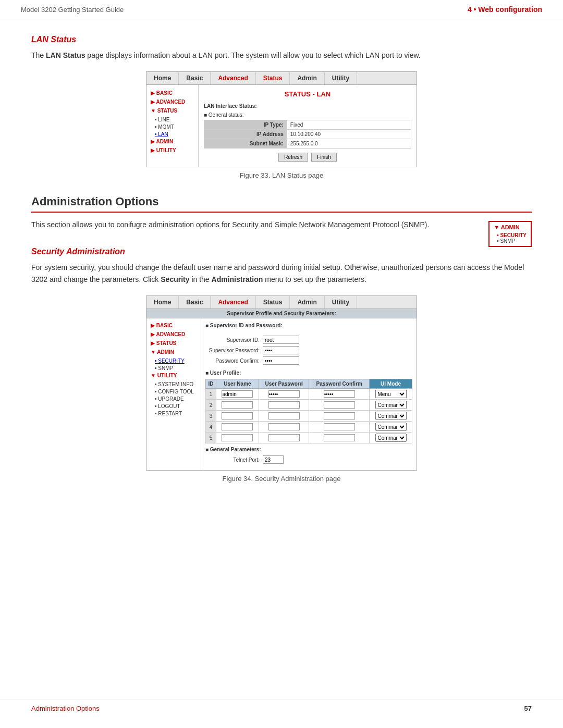  What do you see at coordinates (238, 279) in the screenshot?
I see `admin-bold: Administration` at bounding box center [238, 279].